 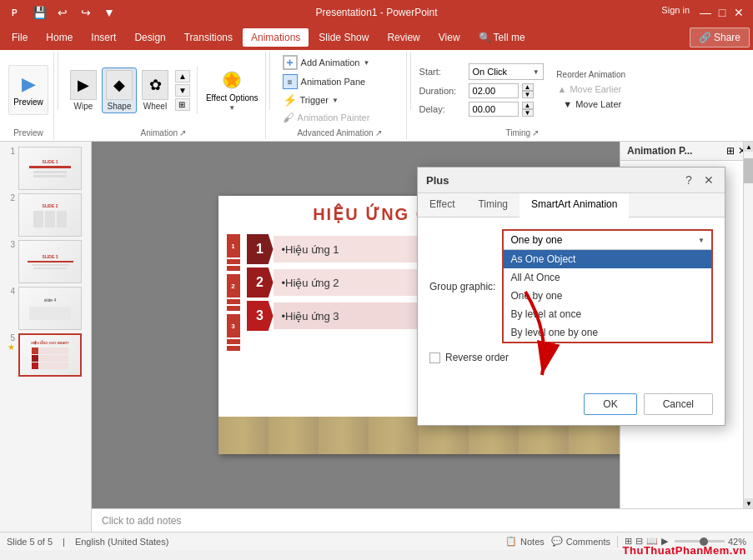 What do you see at coordinates (571, 180) in the screenshot?
I see `dialog-title-bar: Plus ? ✕` at bounding box center [571, 180].